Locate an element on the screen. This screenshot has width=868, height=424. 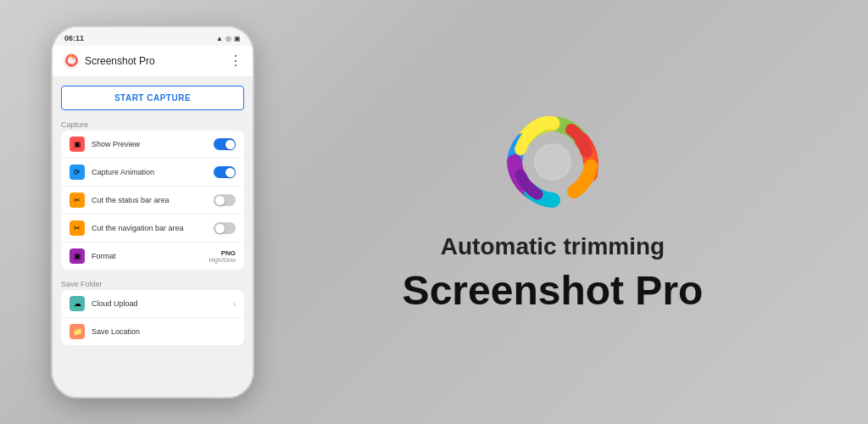
format-value: PNGHigh/Slow is located at coordinates (222, 256).